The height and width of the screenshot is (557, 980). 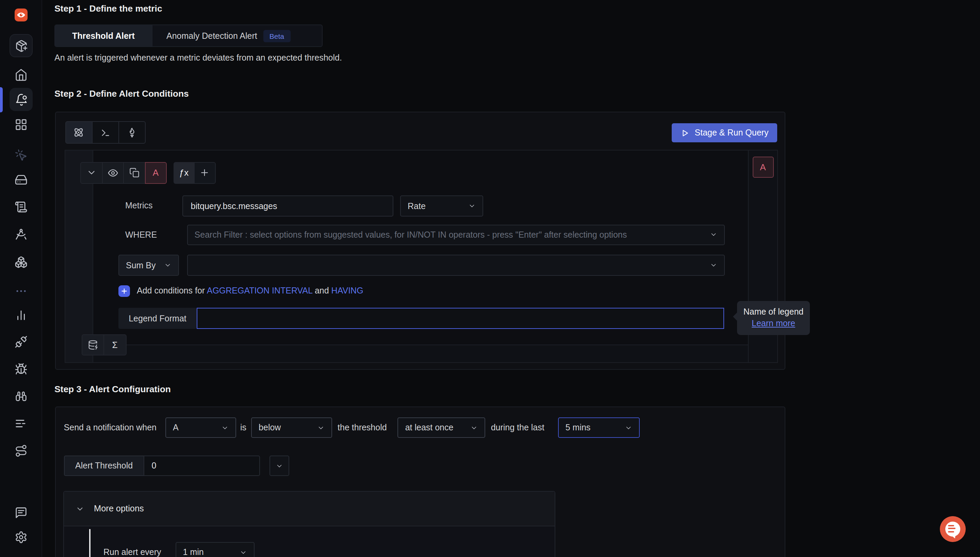 What do you see at coordinates (21, 262) in the screenshot?
I see `sidebar-item-services` at bounding box center [21, 262].